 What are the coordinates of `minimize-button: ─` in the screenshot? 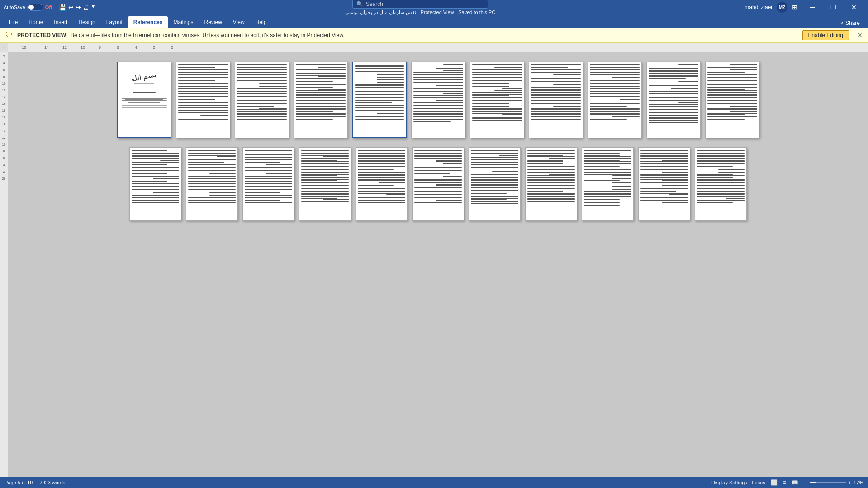 It's located at (812, 7).